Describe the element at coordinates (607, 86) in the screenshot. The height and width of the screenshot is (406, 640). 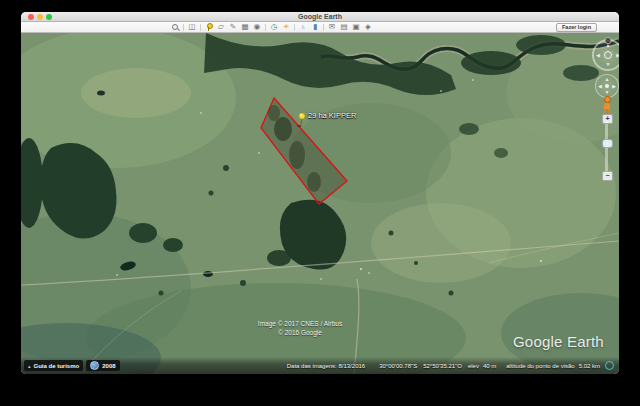
I see `move-joystick: ▲ ▼ ◀ ▶` at that location.